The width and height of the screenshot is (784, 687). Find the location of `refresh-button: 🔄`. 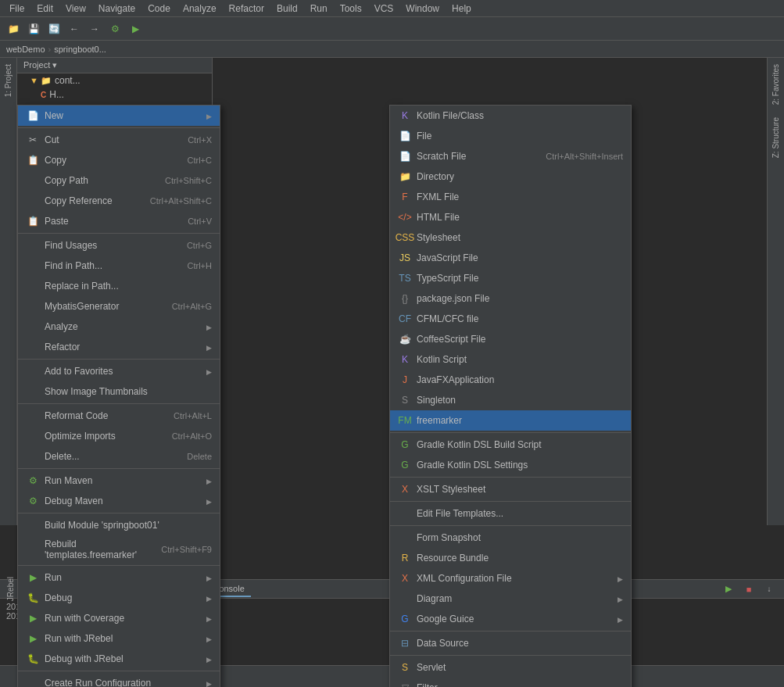

refresh-button: 🔄 is located at coordinates (54, 29).